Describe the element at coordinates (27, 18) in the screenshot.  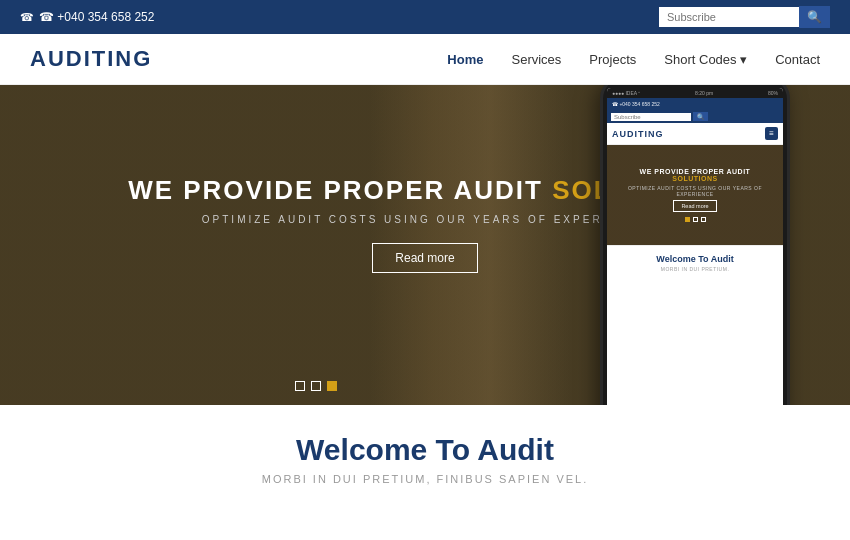
I see `phone-icon: ☎` at that location.